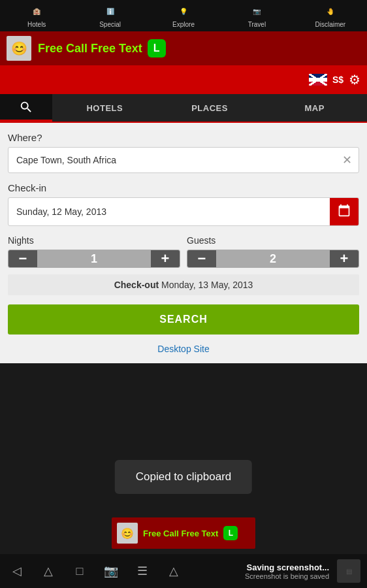  Describe the element at coordinates (80, 571) in the screenshot. I see `recents-button: □` at that location.